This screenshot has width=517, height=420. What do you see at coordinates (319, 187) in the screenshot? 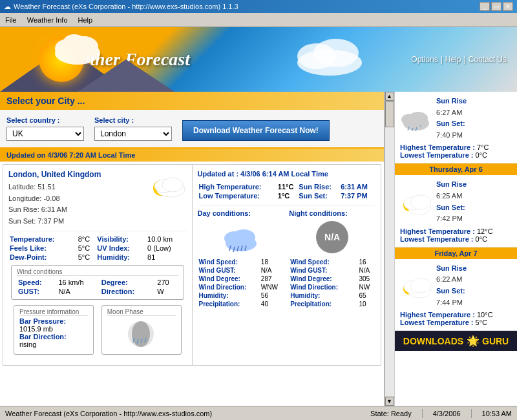
I see `forecast-sun-rise-label: Sun Rise:` at bounding box center [319, 187].